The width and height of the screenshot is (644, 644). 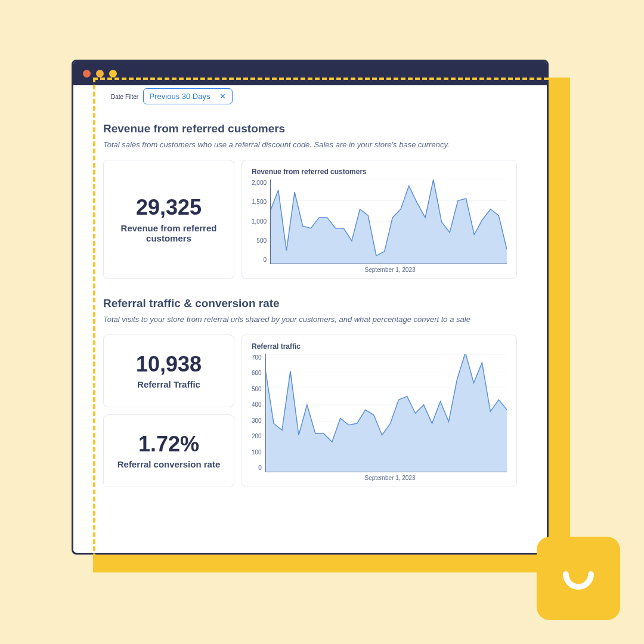 What do you see at coordinates (169, 219) in the screenshot?
I see `revenue-stat-card: 29,325 Revenue from referred customers` at bounding box center [169, 219].